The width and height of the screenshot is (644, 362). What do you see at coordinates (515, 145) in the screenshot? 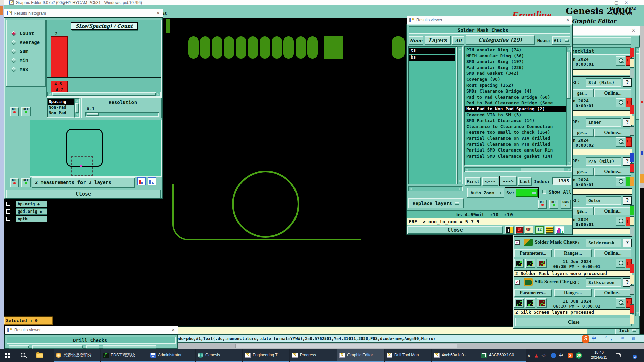
I see `category-item: Partial Clearance on PTH drilled` at bounding box center [515, 145].